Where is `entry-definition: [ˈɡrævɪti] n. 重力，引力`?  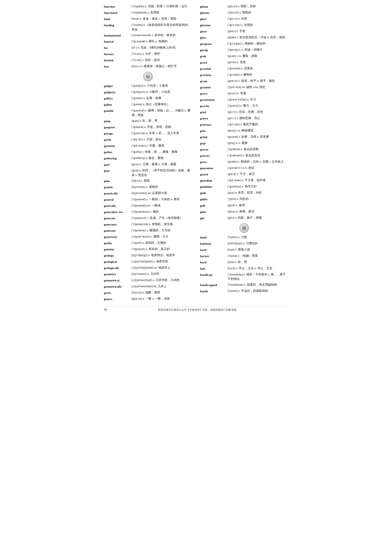 entry-definition: [ˈɡrævɪti] n. 重力，引力 is located at coordinates (258, 106).